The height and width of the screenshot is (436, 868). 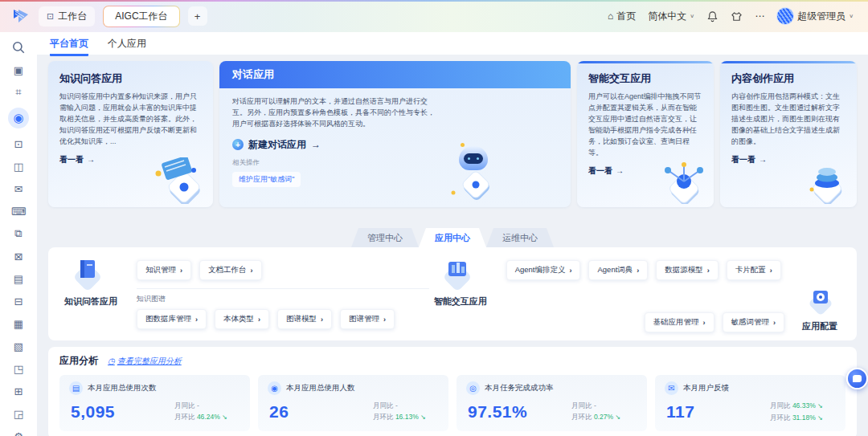 What do you see at coordinates (687, 270) in the screenshot?
I see `link-datasource-model: 数据源模型›` at bounding box center [687, 270].